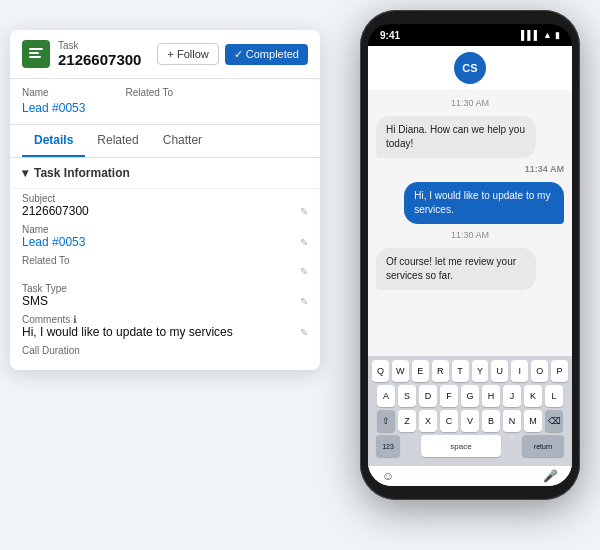  What do you see at coordinates (304, 272) in the screenshot?
I see `edit-icon-related: ✎` at bounding box center [304, 272].